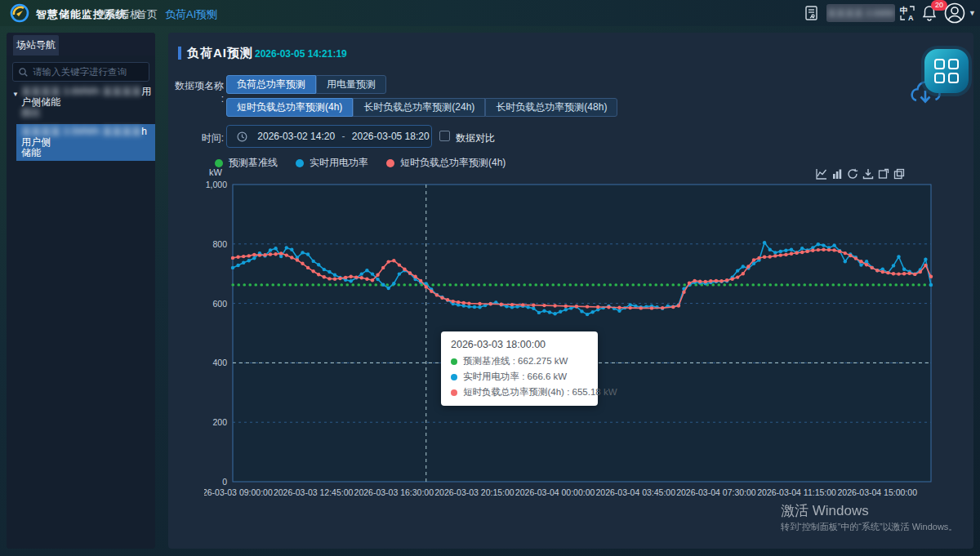 This screenshot has height=556, width=980. Describe the element at coordinates (911, 18) in the screenshot. I see `svg-text: A` at that location.